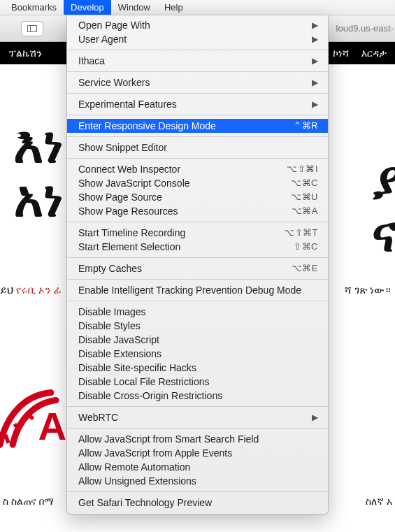  Describe the element at coordinates (197, 290) in the screenshot. I see `menu-item: Enable Intelligent Tracking Prevention D…` at that location.